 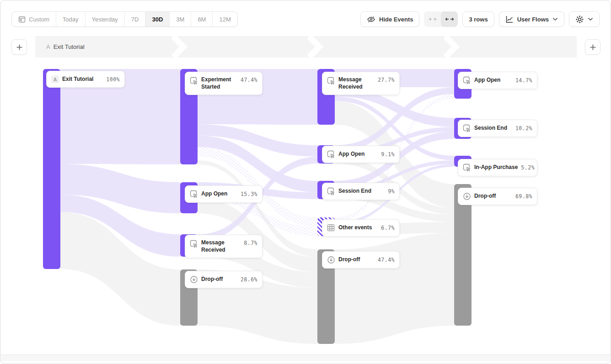 What do you see at coordinates (361, 191) in the screenshot?
I see `node-card-session-end: Session End 9%` at bounding box center [361, 191].